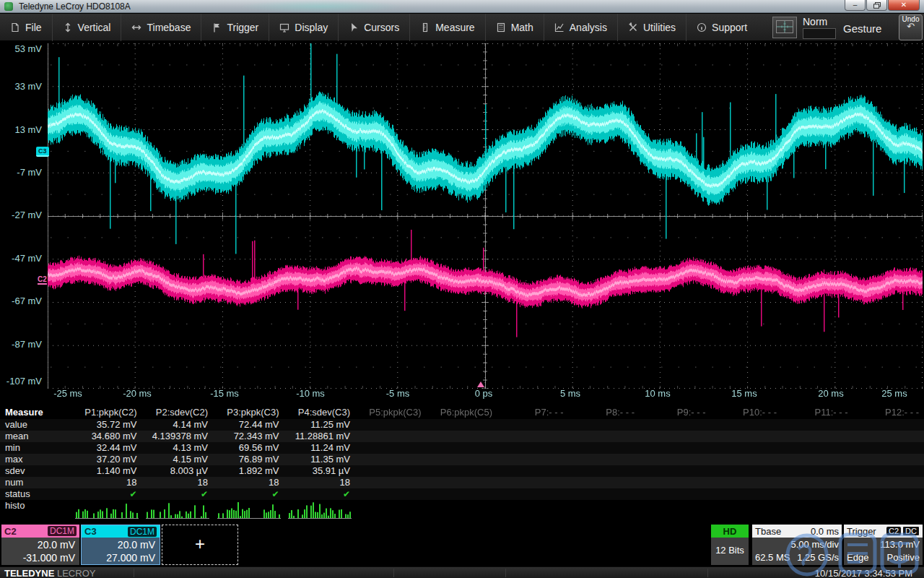 The image size is (924, 578). I want to click on channel-marker-c2: C2, so click(42, 280).